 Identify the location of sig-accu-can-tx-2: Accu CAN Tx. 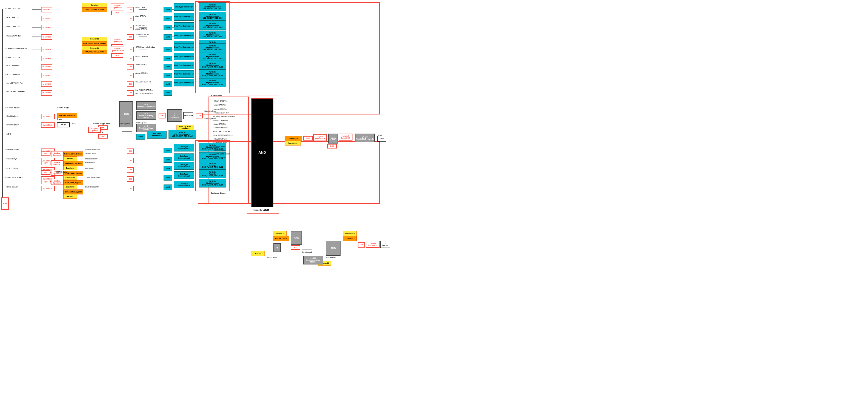
(142, 29).